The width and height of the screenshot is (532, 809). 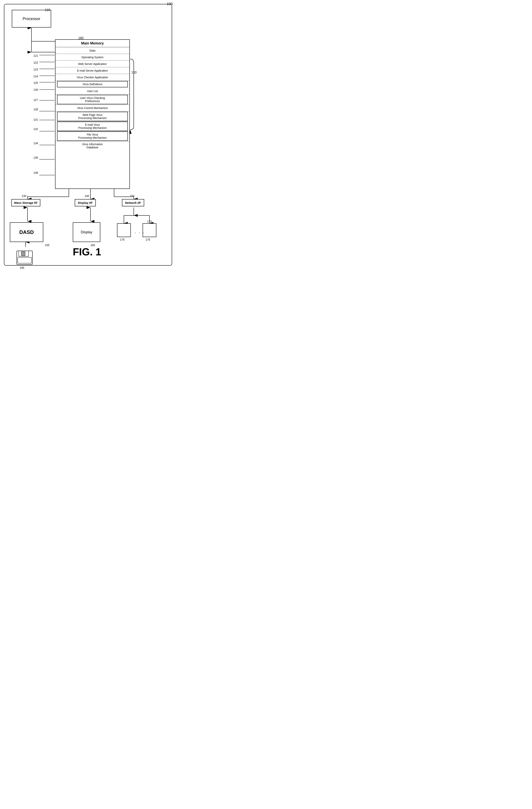 What do you see at coordinates (24, 196) in the screenshot?
I see `ref-130: 130` at bounding box center [24, 196].